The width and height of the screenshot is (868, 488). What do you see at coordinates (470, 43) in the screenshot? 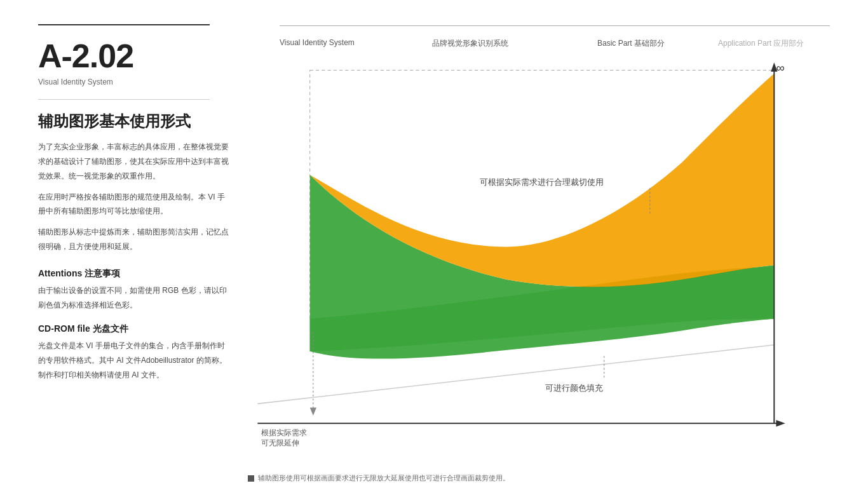
I see `nav-item-brand: 品牌视觉形象识别系统` at bounding box center [470, 43].